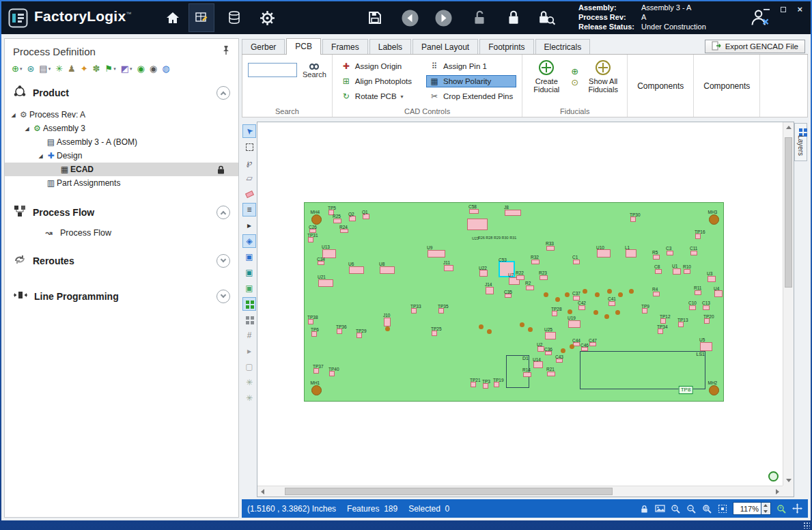 The width and height of the screenshot is (812, 530). I want to click on pcb-tp29: TP29, so click(359, 335).